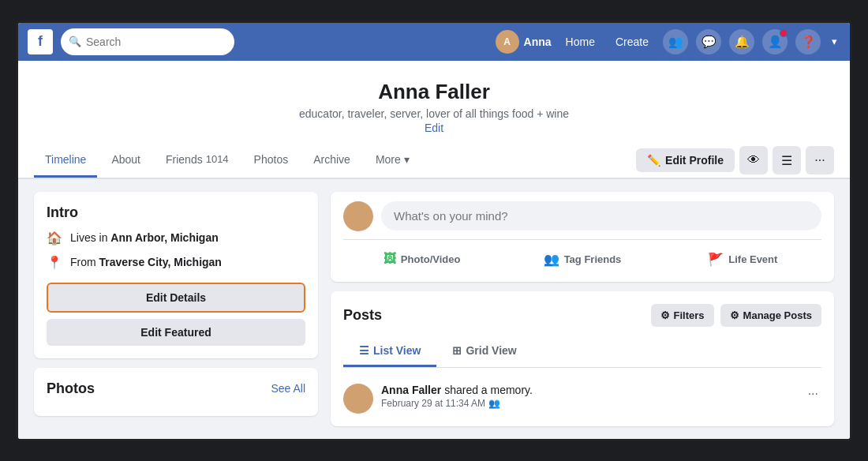  What do you see at coordinates (754, 160) in the screenshot?
I see `view-icon-button: 👁` at bounding box center [754, 160].